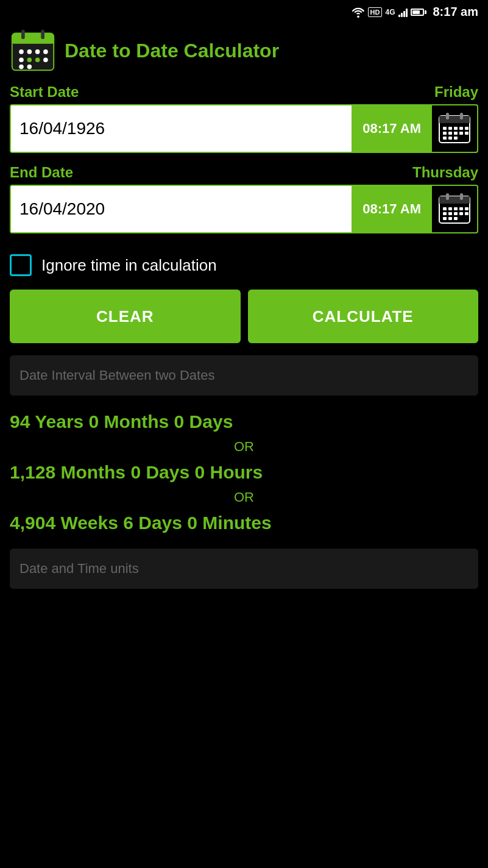  Describe the element at coordinates (244, 316) in the screenshot. I see `action-buttons: CLEAR CALCULATE` at that location.